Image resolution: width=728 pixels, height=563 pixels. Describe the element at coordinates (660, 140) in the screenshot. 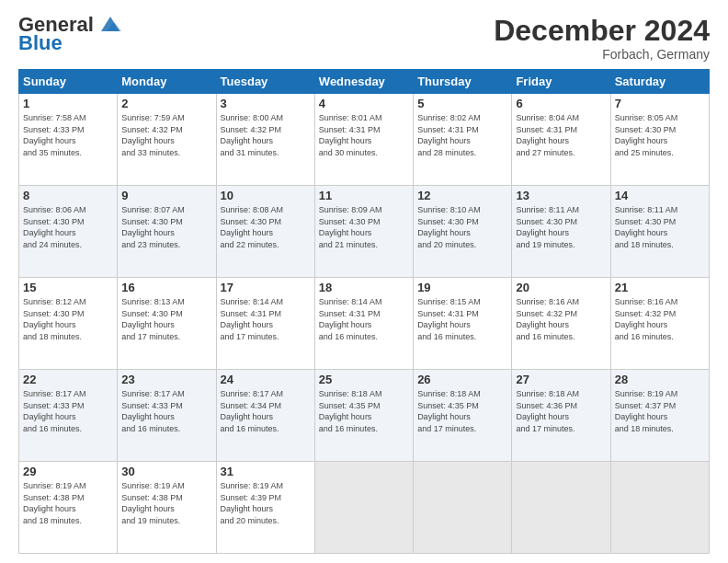

I see `calendar-cell: 7 Sunrise: 8:05 AM Sunset: 4:30 PM Dayli…` at that location.